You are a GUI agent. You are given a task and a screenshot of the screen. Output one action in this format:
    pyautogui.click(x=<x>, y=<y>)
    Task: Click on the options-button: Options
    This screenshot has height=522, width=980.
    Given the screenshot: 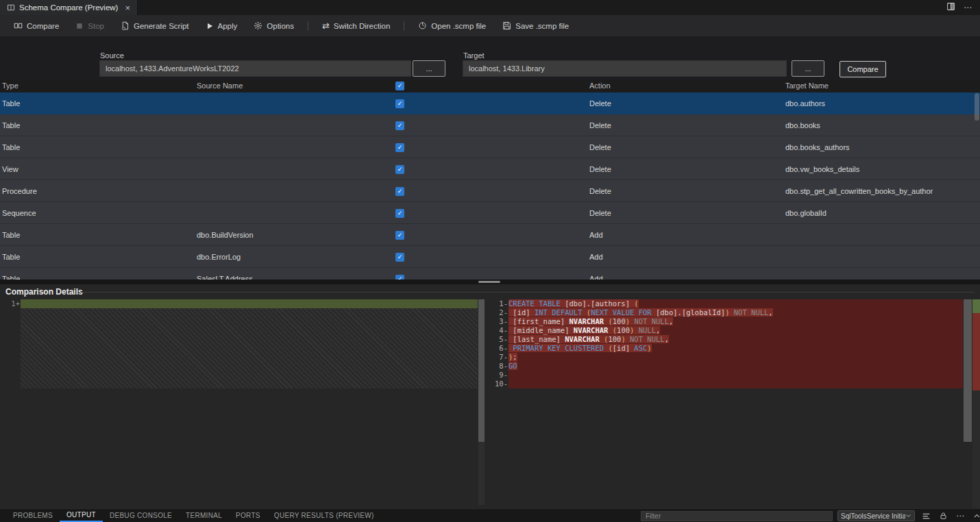 What is the action you would take?
    pyautogui.click(x=274, y=26)
    